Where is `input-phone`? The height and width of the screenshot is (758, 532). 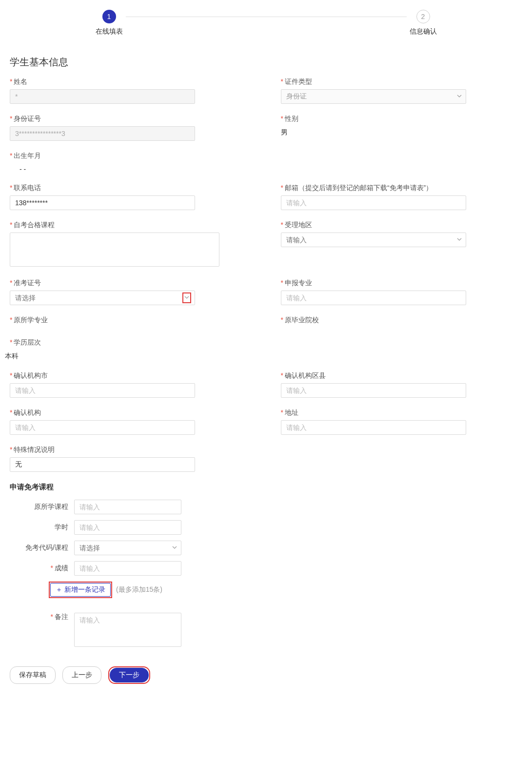 input-phone is located at coordinates (102, 203).